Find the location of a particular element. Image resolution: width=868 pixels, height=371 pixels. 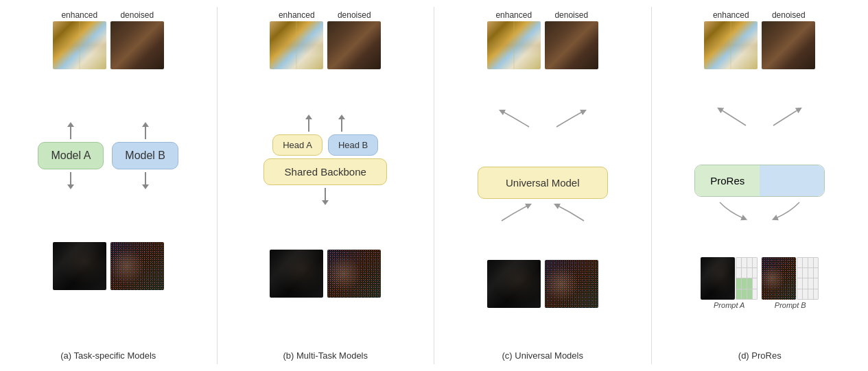

section-c-noisy-img is located at coordinates (572, 284).